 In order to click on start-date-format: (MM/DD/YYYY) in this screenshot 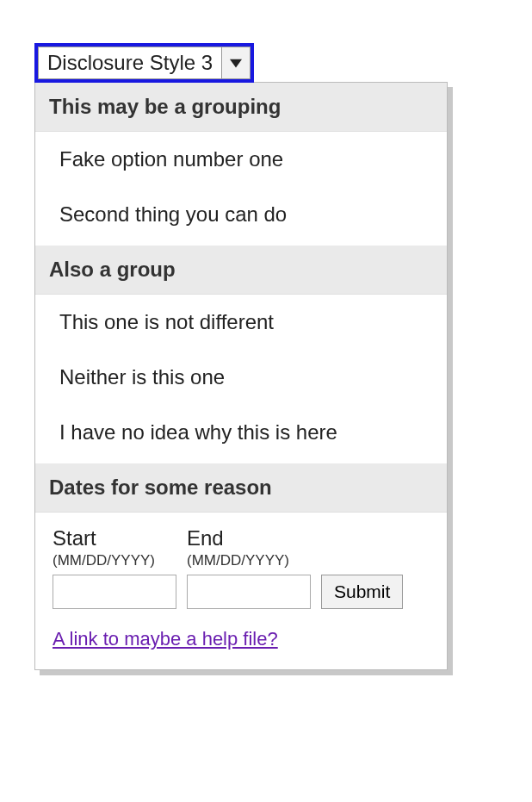, I will do `click(114, 561)`.